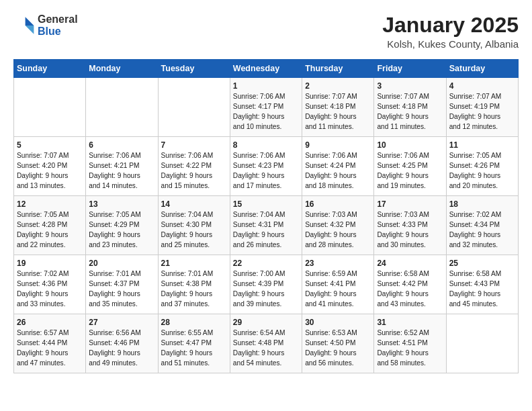  Describe the element at coordinates (339, 107) in the screenshot. I see `calendar-cell: 2Sunrise: 7:07 AM Sunset: 4:18 PM Daylig…` at that location.